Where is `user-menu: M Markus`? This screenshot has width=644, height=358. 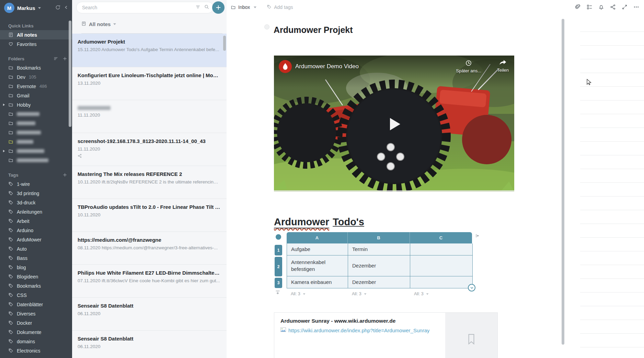
user-menu: M Markus is located at coordinates (36, 8).